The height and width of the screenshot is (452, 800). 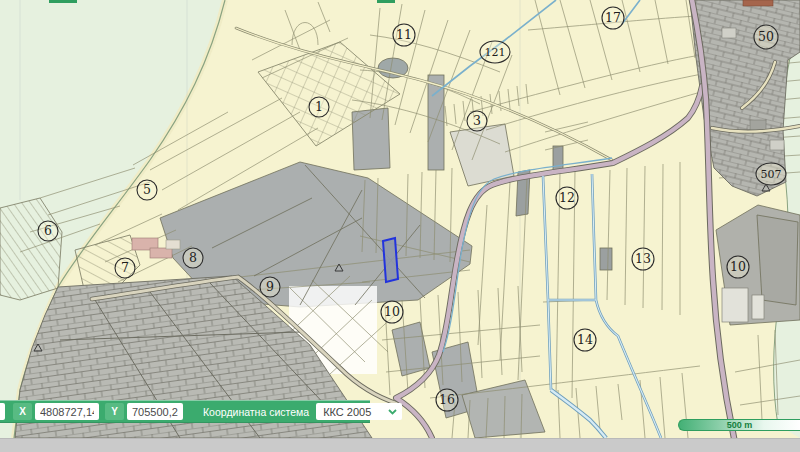 What do you see at coordinates (766, 36) in the screenshot?
I see `map-marker-label: 50` at bounding box center [766, 36].